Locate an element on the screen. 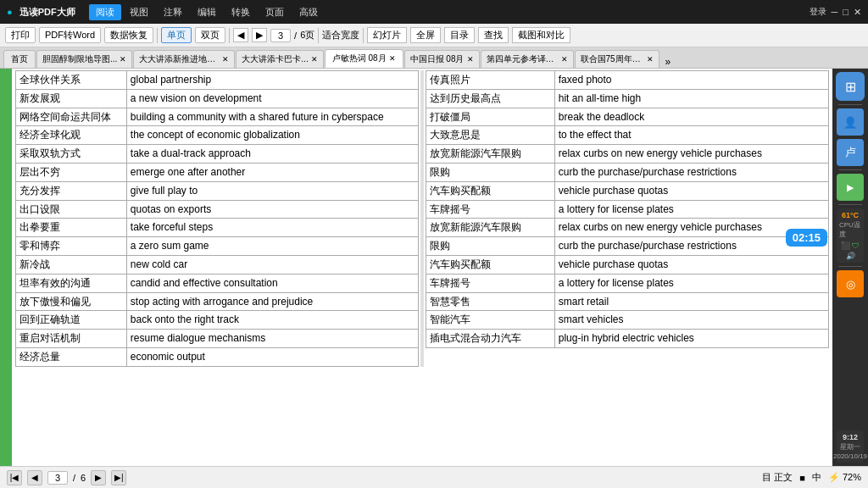 The image size is (868, 488). menu-edit: 编辑 is located at coordinates (207, 12).